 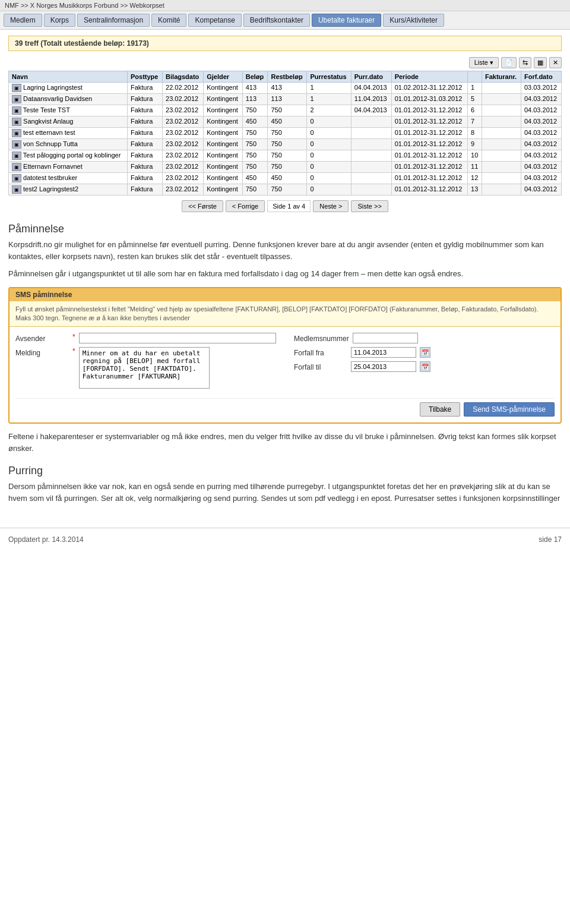 I want to click on cell-navn: ▣ von Schnupp Tutta, so click(x=68, y=145).